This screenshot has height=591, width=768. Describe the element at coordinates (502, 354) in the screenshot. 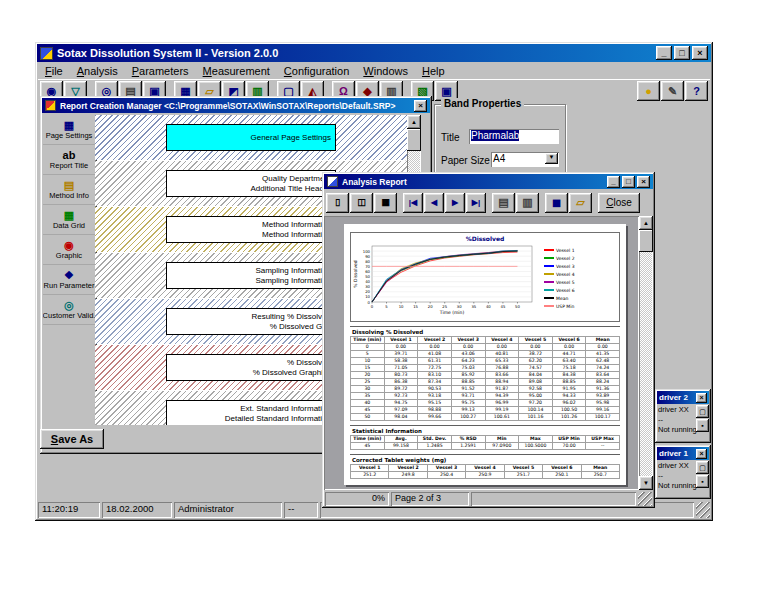

I see `data-cell: 40.81` at that location.